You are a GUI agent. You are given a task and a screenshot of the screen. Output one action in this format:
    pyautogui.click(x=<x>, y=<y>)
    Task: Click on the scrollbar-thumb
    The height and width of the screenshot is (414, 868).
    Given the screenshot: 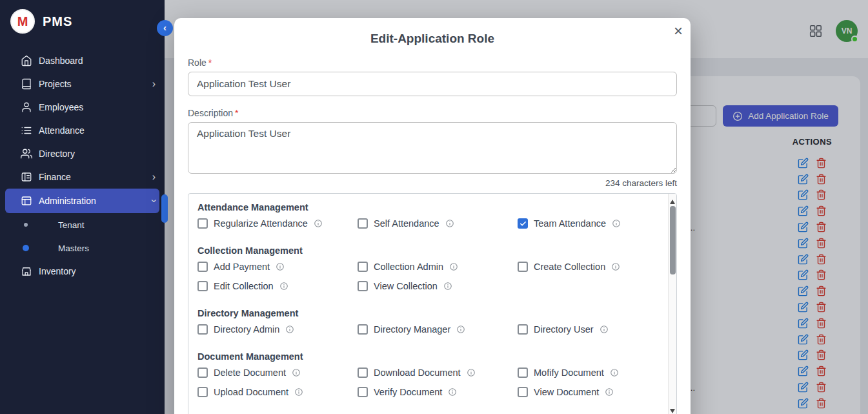 What is the action you would take?
    pyautogui.click(x=672, y=240)
    